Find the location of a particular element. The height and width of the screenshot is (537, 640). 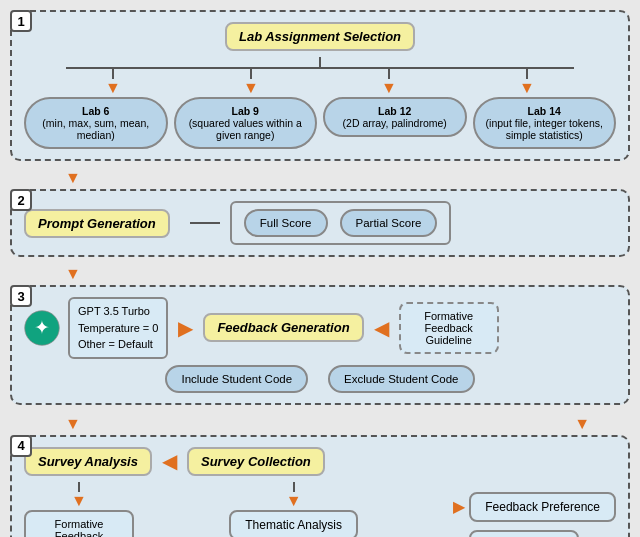

thematic-analysis-box: Thematic Analysis is located at coordinates (294, 524).